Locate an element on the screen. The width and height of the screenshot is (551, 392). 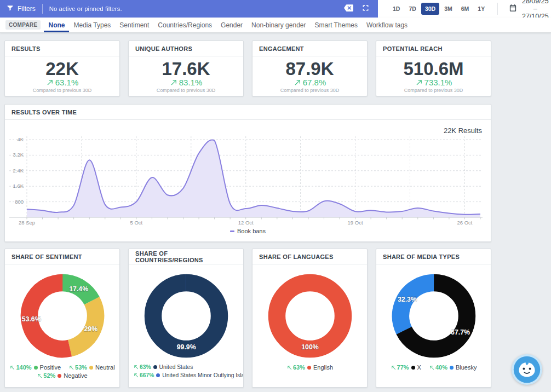
compare-tab-smart-themes: Smart Themes is located at coordinates (336, 25).